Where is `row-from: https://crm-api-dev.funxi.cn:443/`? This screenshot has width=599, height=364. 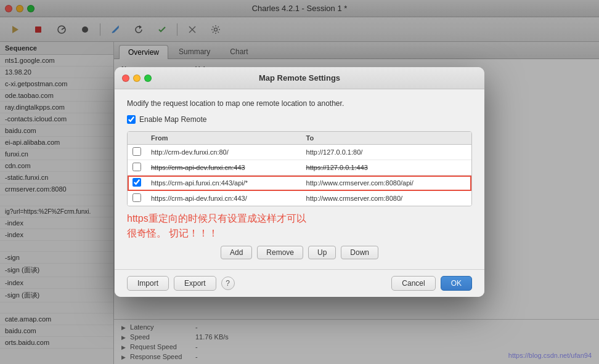
row-from: https://crm-api-dev.funxi.cn:443/ is located at coordinates (224, 198).